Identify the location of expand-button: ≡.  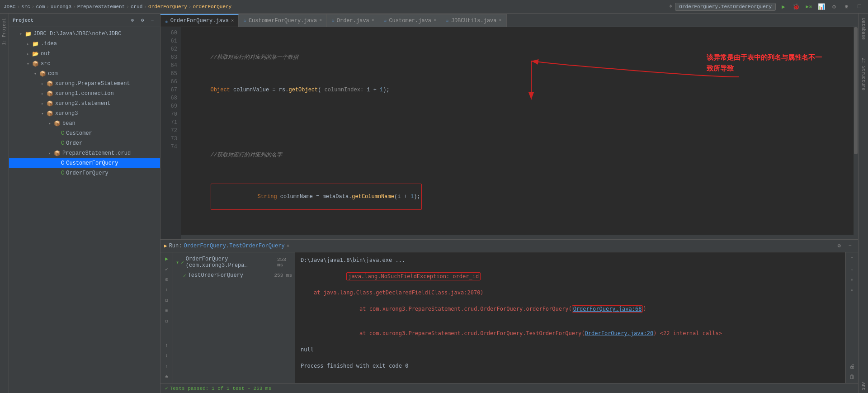
(167, 311).